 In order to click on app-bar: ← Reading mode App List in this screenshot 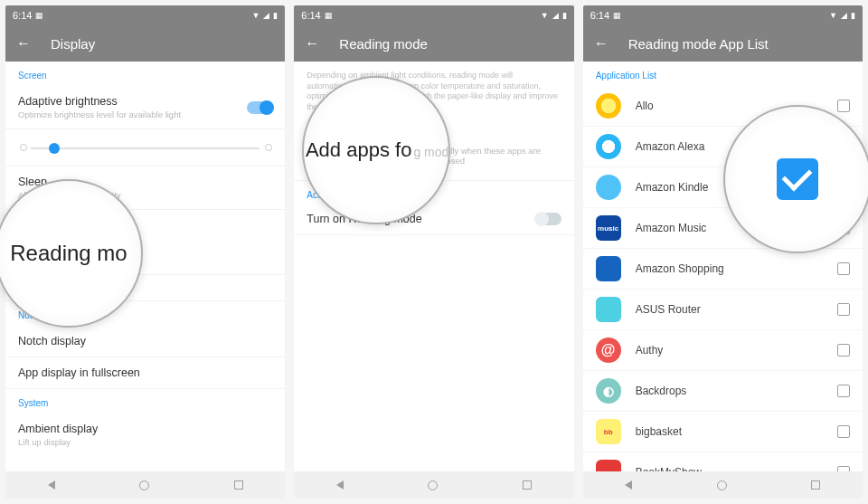, I will do `click(723, 43)`.